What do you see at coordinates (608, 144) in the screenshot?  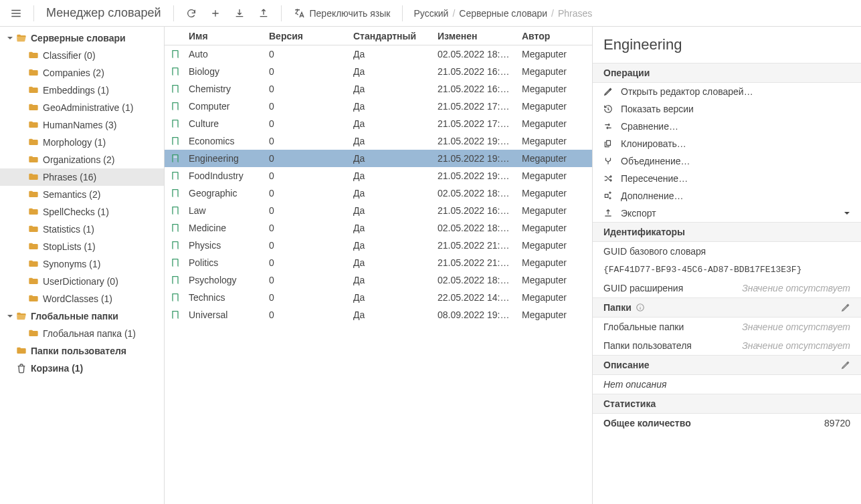 I see `copy-icon` at bounding box center [608, 144].